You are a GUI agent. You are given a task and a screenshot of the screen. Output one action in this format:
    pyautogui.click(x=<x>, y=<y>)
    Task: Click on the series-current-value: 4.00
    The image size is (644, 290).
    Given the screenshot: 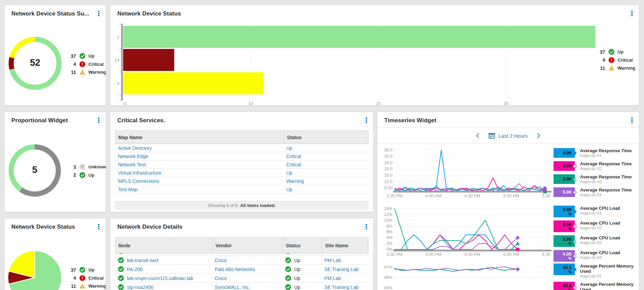 What is the action you would take?
    pyautogui.click(x=567, y=153)
    